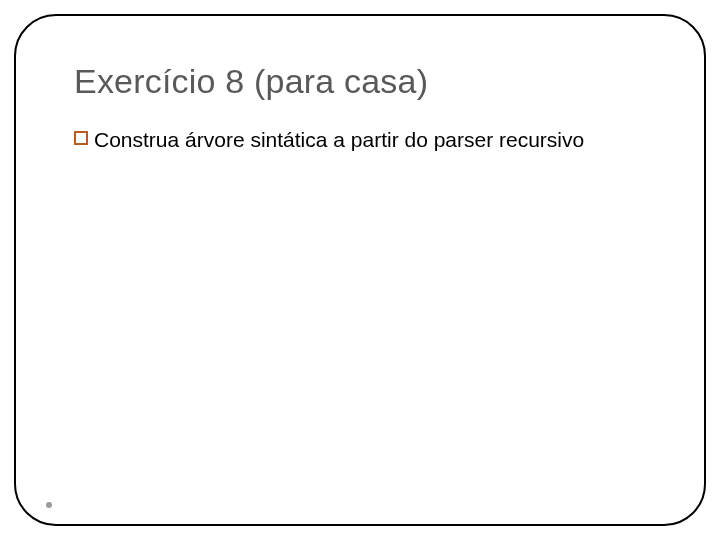 This screenshot has height=540, width=720. I want to click on page-indicator-dot, so click(49, 505).